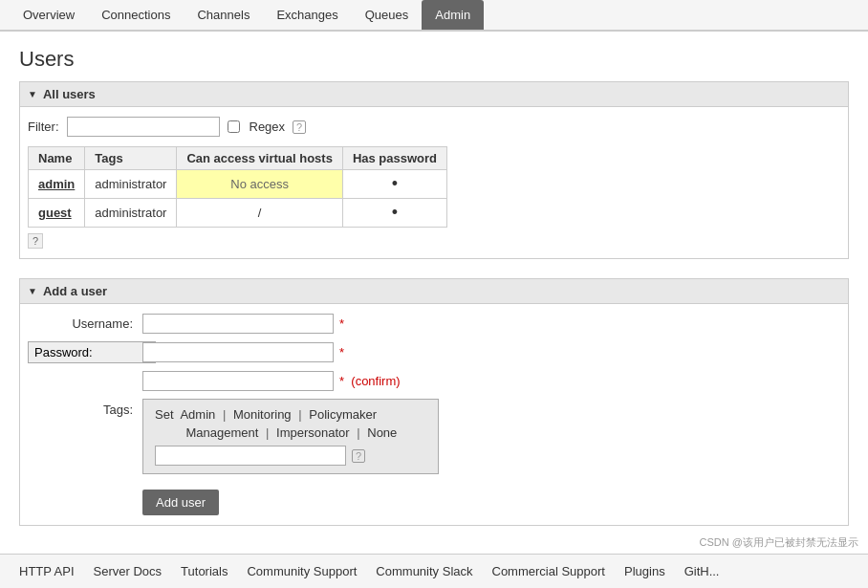 This screenshot has width=868, height=588. I want to click on regex-checkbox, so click(233, 126).